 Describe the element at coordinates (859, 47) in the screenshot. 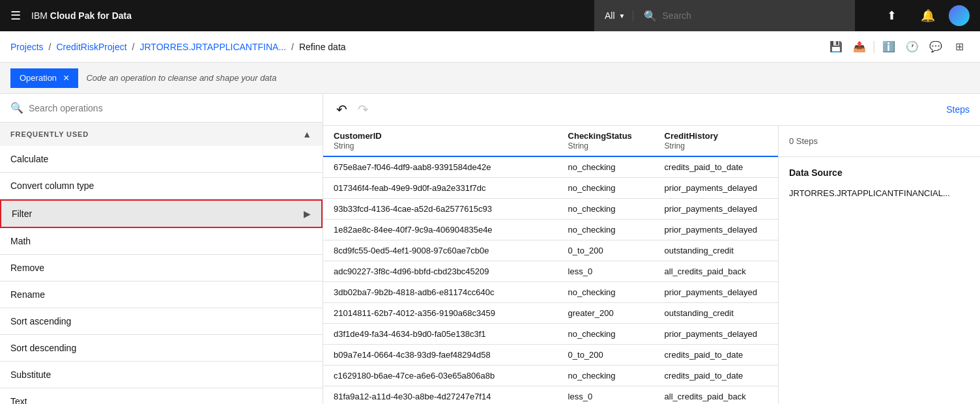

I see `export-icon: 📤` at that location.